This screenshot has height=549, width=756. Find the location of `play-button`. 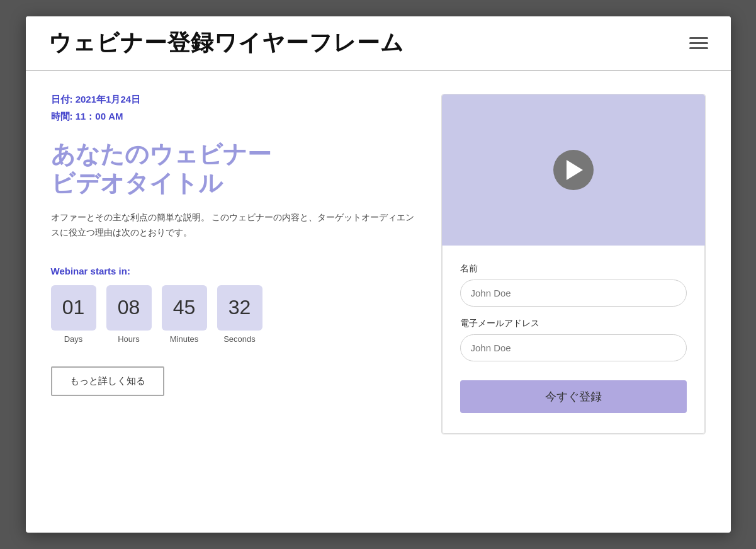

play-button is located at coordinates (573, 170).